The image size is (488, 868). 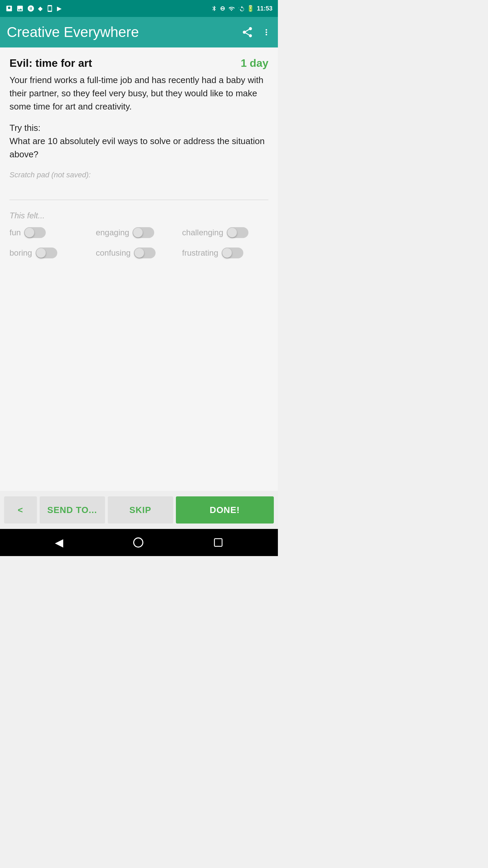 I want to click on time: 11:53, so click(x=265, y=9).